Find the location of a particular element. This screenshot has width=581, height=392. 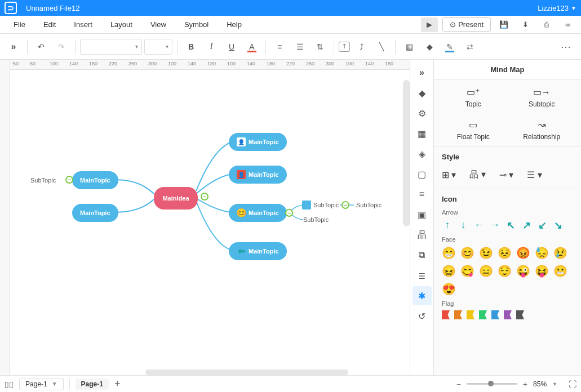

font-size-select: ▾ is located at coordinates (158, 47).